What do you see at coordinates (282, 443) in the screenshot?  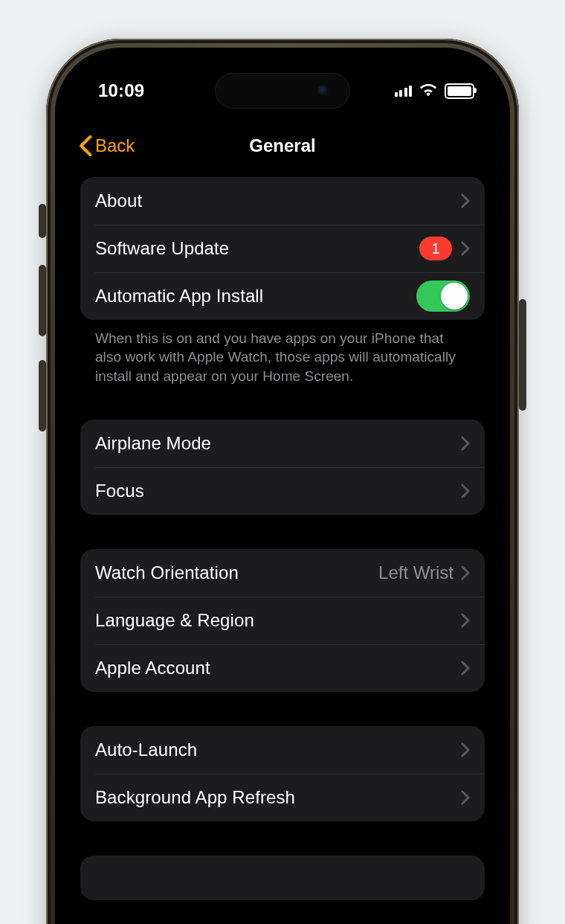 I see `row-airplane-mode: Airplane Mode` at bounding box center [282, 443].